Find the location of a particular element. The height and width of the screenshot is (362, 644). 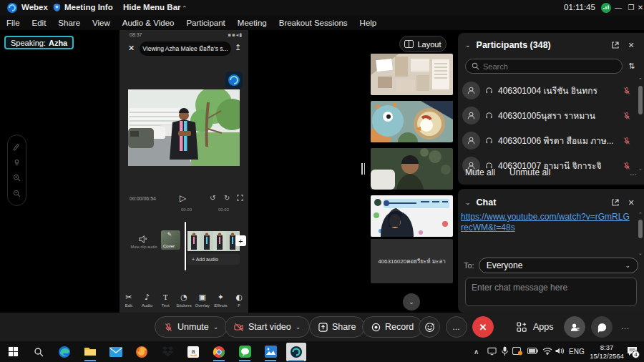

sort-participants-icon: ⇅ is located at coordinates (631, 66).